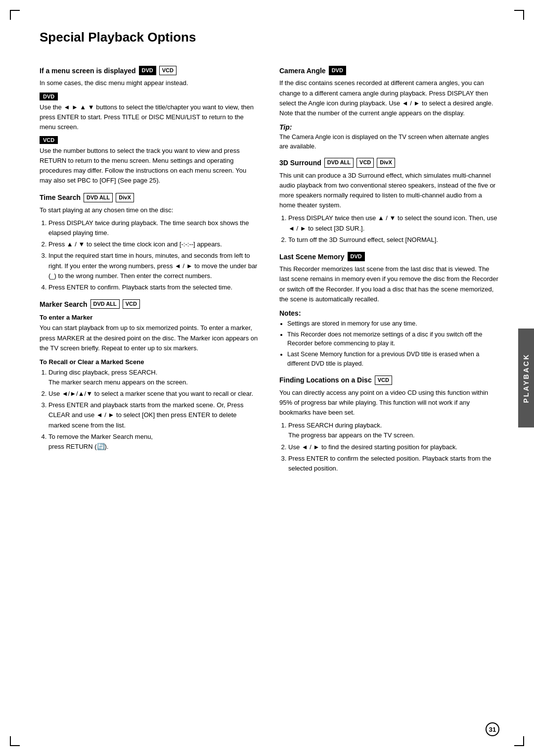 The height and width of the screenshot is (756, 534). I want to click on section-title-camera: Camera Angle, so click(303, 71).